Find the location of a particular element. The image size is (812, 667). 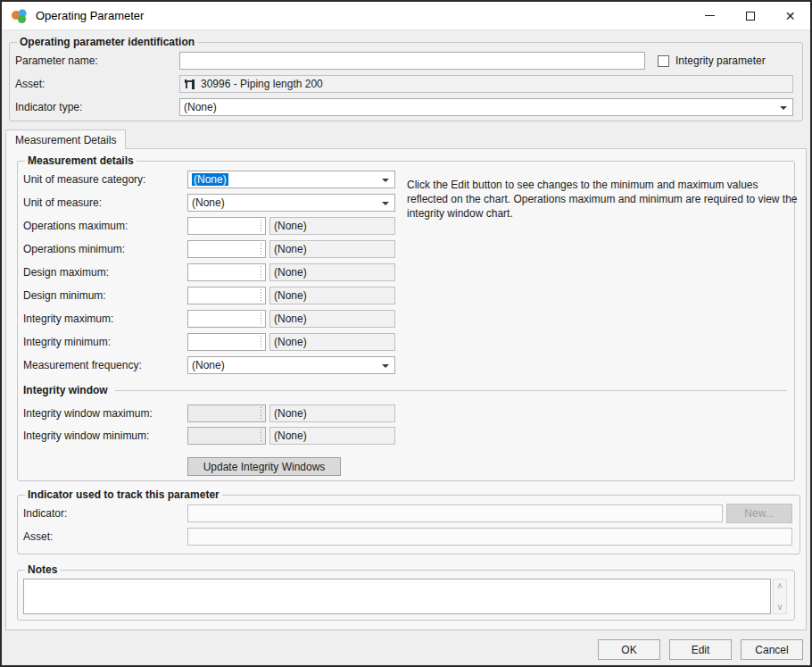

indicator-type-label: Indicator type: is located at coordinates (97, 107).